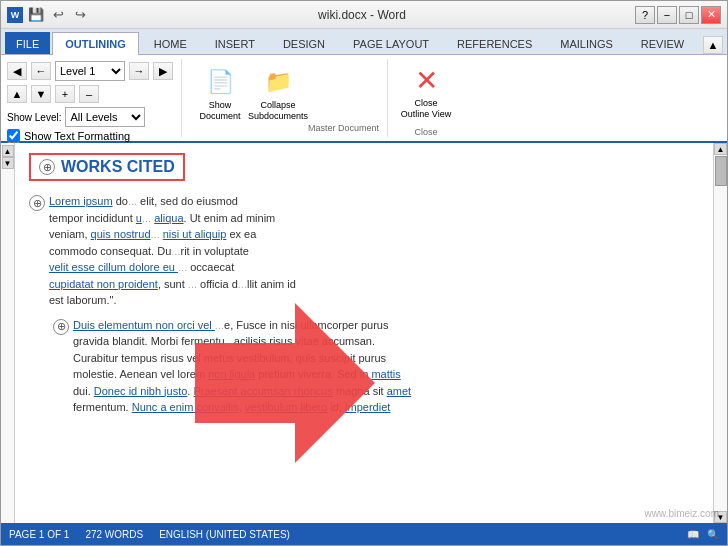 Image resolution: width=728 pixels, height=546 pixels. What do you see at coordinates (41, 94) in the screenshot?
I see `move-down-button: ▼` at bounding box center [41, 94].